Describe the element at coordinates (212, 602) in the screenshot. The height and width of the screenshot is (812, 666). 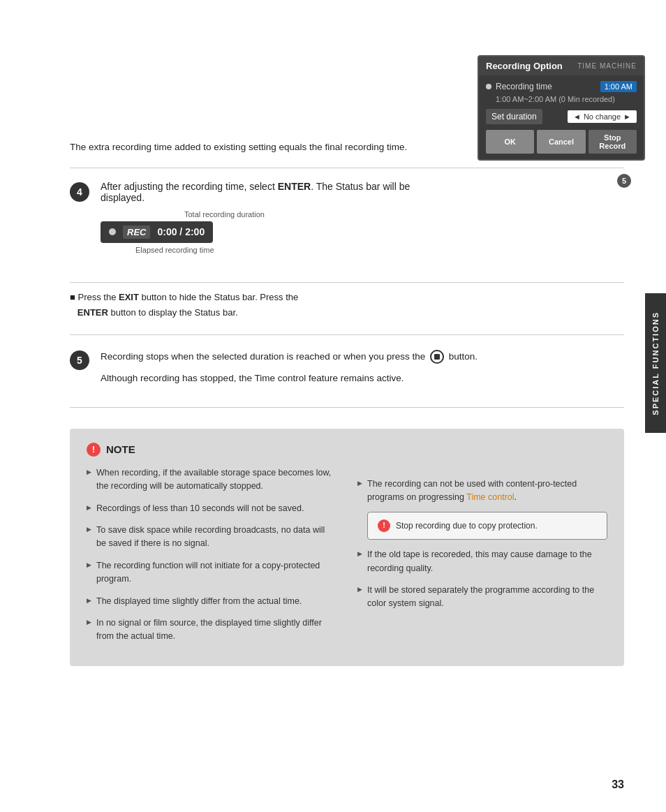
I see `note-item-5: The displayed time slightly differ from …` at that location.